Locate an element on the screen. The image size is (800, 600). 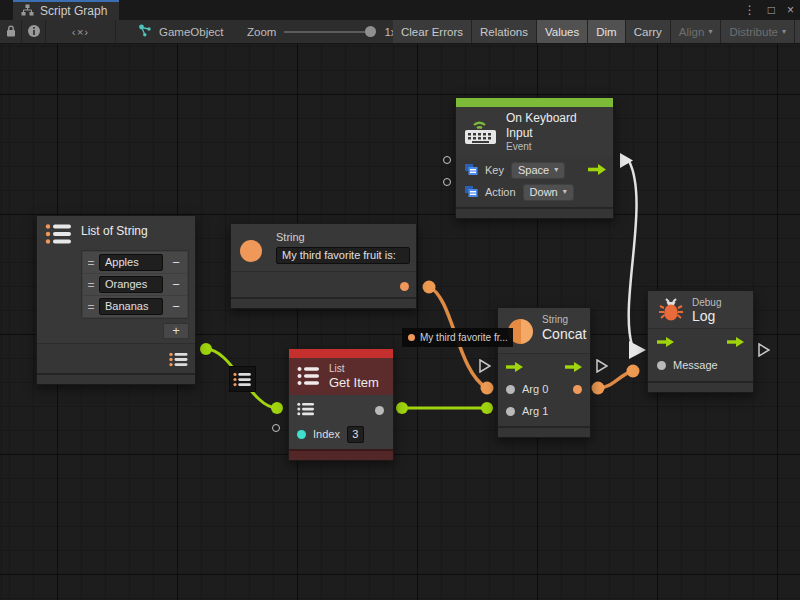
maximize-icon: □ is located at coordinates (772, 10).